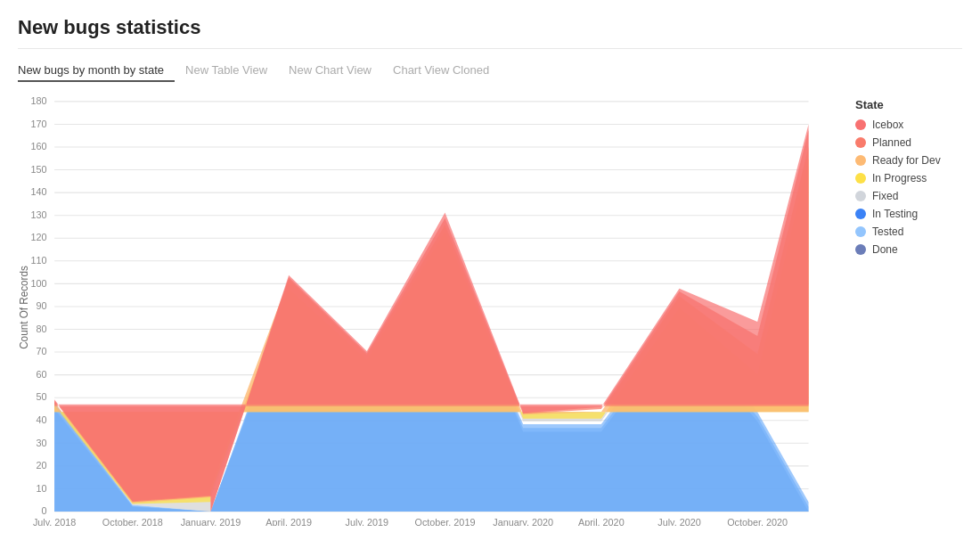 This screenshot has height=557, width=980. What do you see at coordinates (133, 521) in the screenshot?
I see `svg-text: October, 2018` at bounding box center [133, 521].